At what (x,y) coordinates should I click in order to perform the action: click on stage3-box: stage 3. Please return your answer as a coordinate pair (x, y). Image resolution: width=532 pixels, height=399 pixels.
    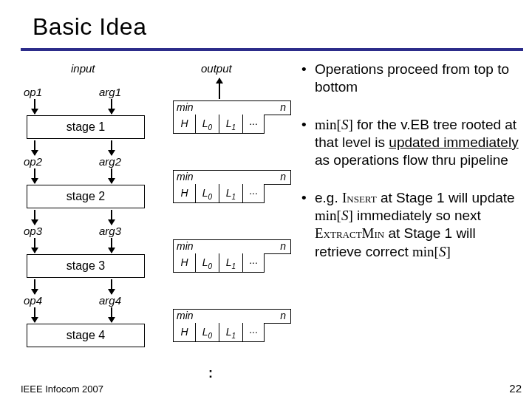
    Looking at the image, I should click on (86, 266).